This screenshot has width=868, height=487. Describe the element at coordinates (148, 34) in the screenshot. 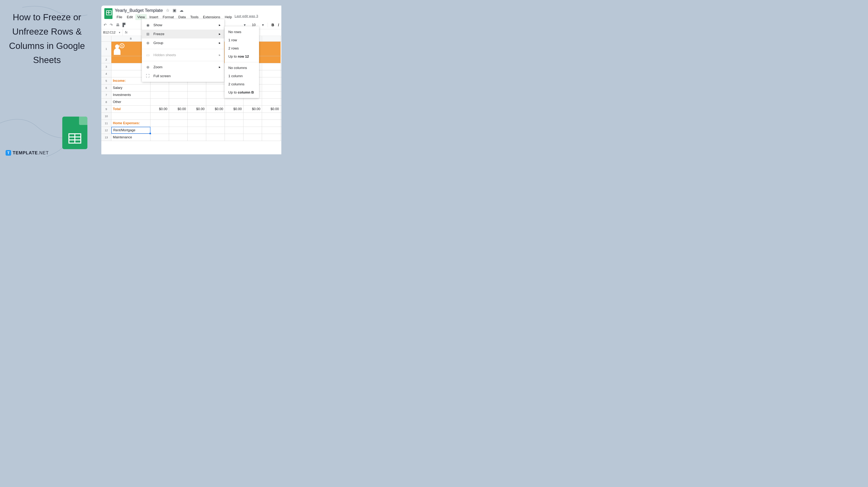

I see `freeze-icon: ⊞` at that location.